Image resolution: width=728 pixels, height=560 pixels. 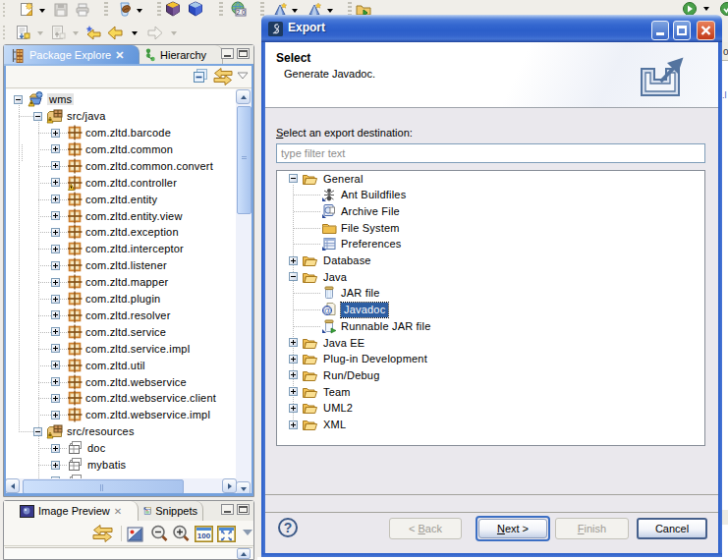 What do you see at coordinates (204, 536) in the screenshot?
I see `svg-text: 100` at bounding box center [204, 536].